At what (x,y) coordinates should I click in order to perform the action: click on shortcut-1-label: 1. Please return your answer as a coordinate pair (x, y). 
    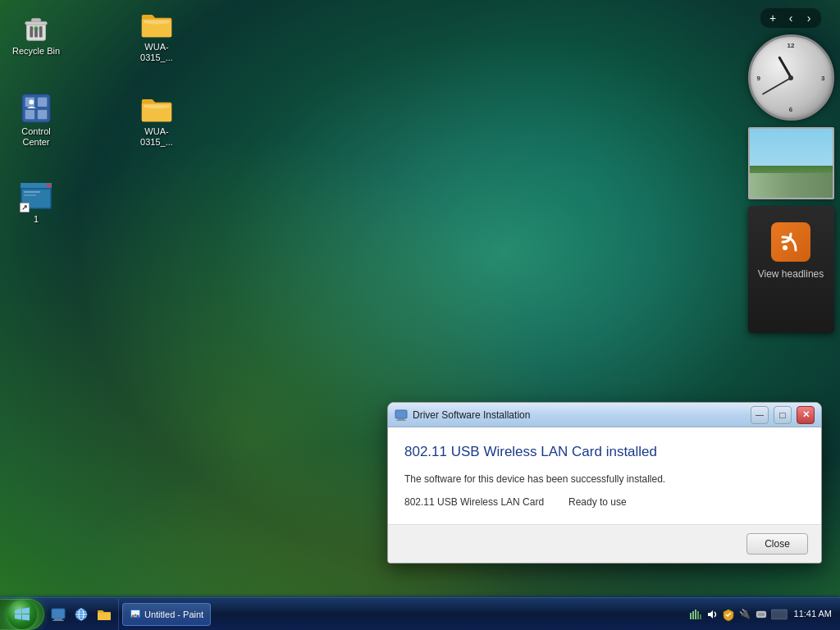
    Looking at the image, I should click on (36, 220).